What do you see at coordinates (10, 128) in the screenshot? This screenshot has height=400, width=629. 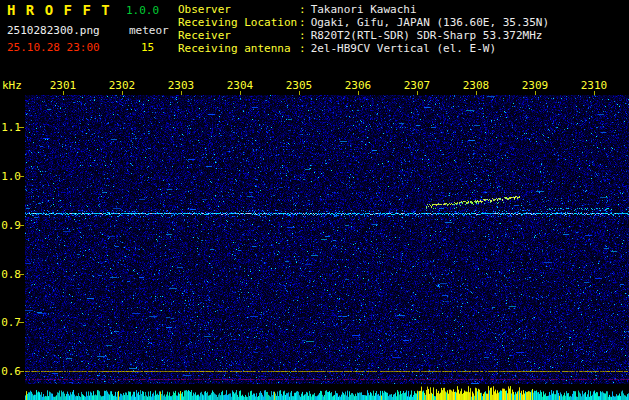 I see `y-axis-tick-label: 1.1` at bounding box center [10, 128].